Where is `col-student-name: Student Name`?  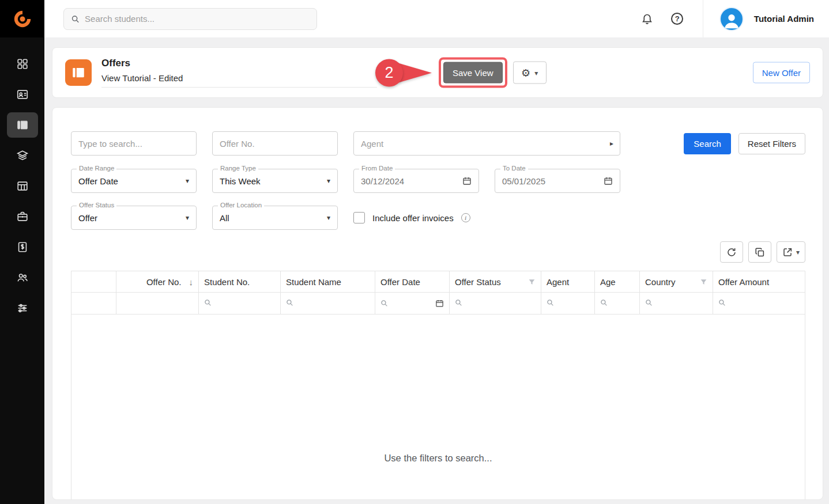 col-student-name: Student Name is located at coordinates (328, 282).